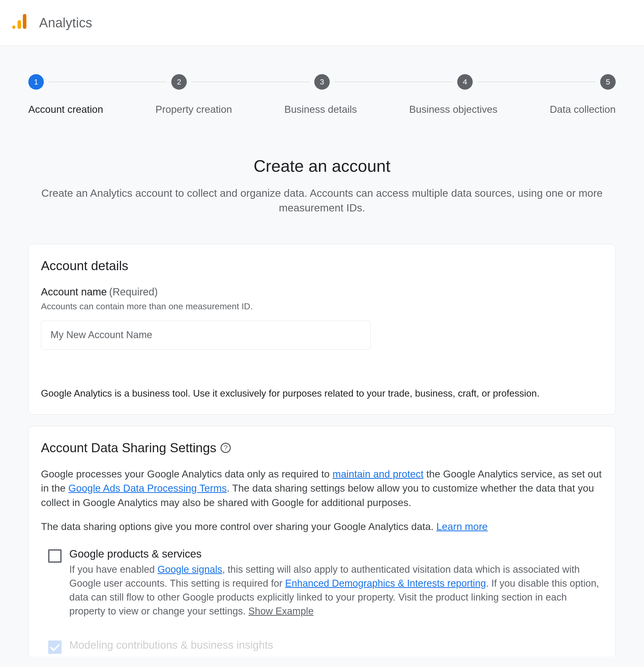 This screenshot has width=644, height=667. What do you see at coordinates (336, 583) in the screenshot?
I see `option-google-products-body: Google products & services If you have e…` at bounding box center [336, 583].